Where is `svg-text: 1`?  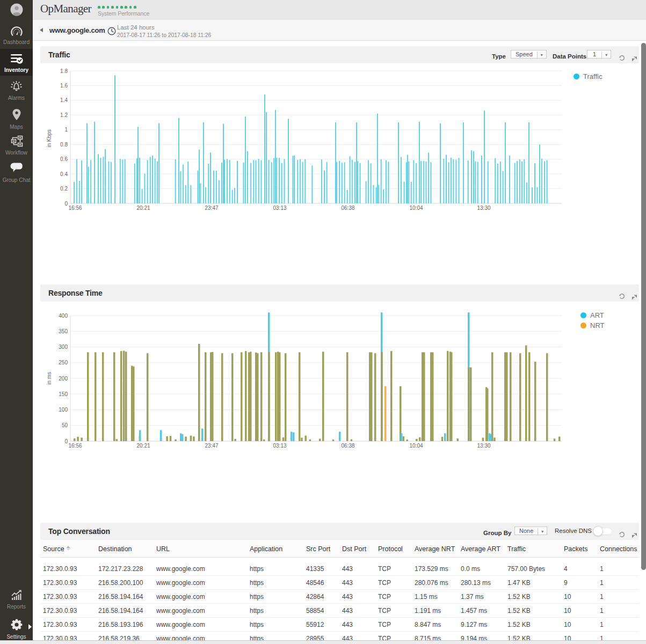
svg-text: 1 is located at coordinates (66, 130).